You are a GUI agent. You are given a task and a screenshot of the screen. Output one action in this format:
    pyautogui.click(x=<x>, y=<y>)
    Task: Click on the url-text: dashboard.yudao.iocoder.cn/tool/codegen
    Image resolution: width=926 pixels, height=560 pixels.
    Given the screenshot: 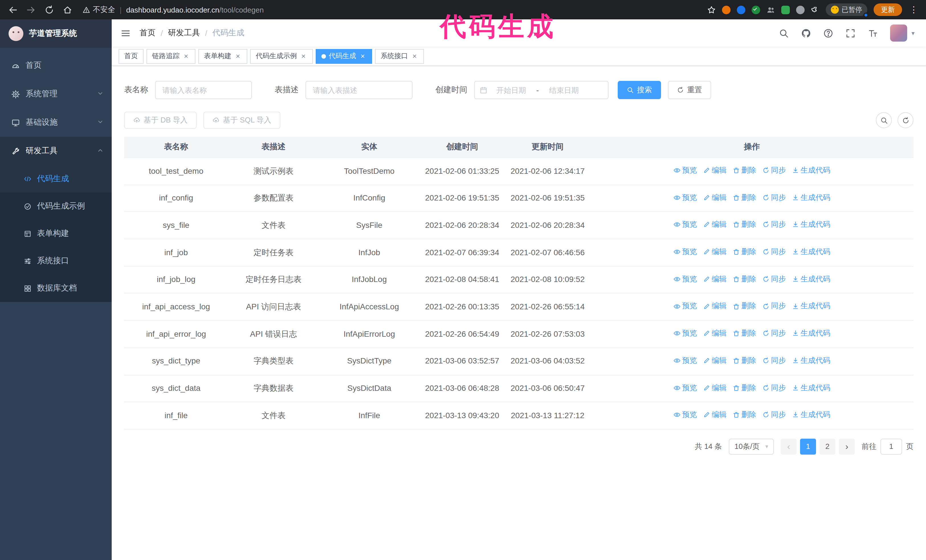 What is the action you would take?
    pyautogui.click(x=195, y=10)
    